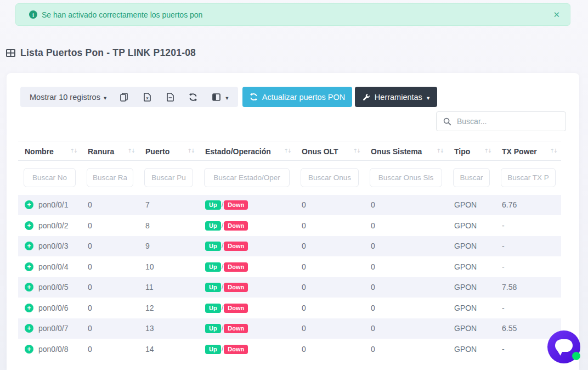 This screenshot has width=588, height=370. Describe the element at coordinates (247, 178) in the screenshot. I see `filter-input-estado-operaci-n` at that location.